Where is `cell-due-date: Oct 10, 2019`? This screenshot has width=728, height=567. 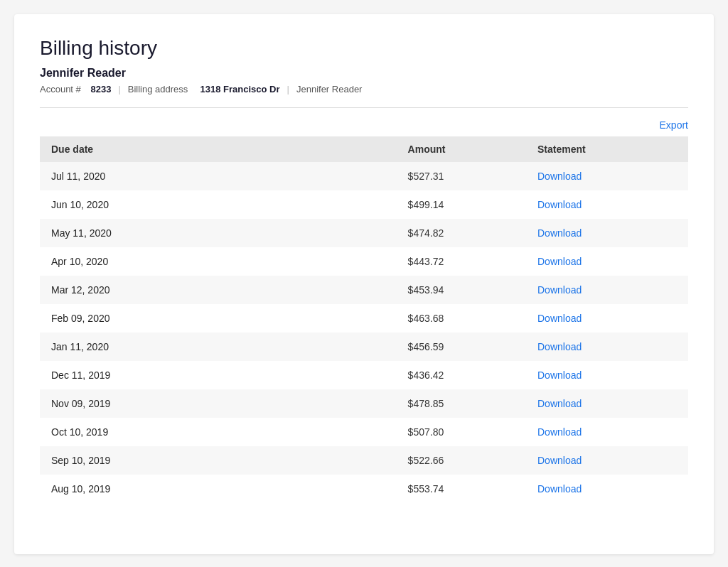 cell-due-date: Oct 10, 2019 is located at coordinates (218, 432).